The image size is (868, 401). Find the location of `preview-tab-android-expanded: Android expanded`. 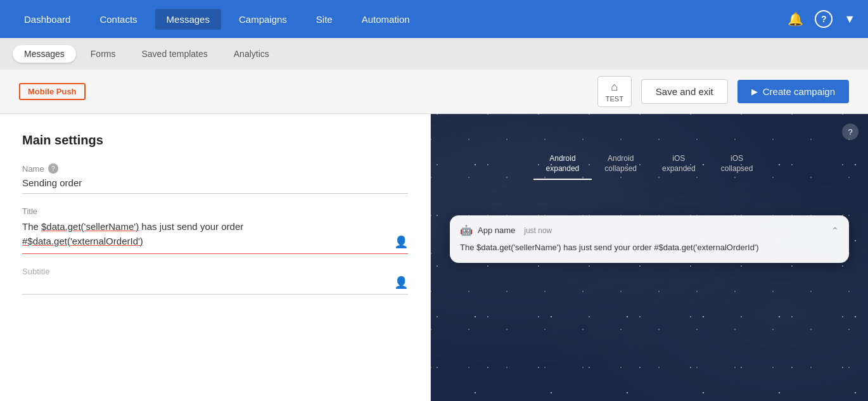

preview-tab-android-expanded: Android expanded is located at coordinates (563, 165).